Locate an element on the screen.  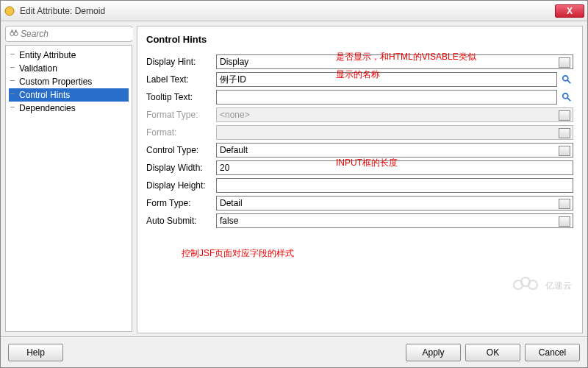
dropdown-form-type: Detail is located at coordinates (395, 203).